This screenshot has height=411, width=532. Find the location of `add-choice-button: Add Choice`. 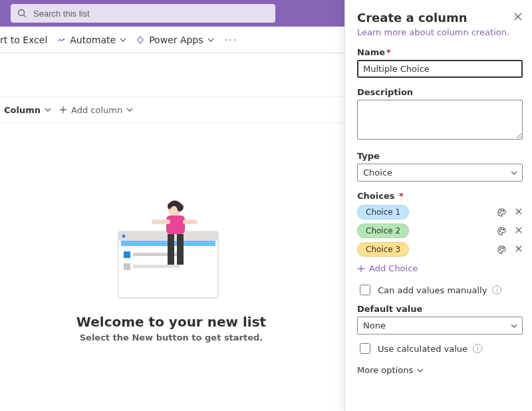

add-choice-button: Add Choice is located at coordinates (440, 269).